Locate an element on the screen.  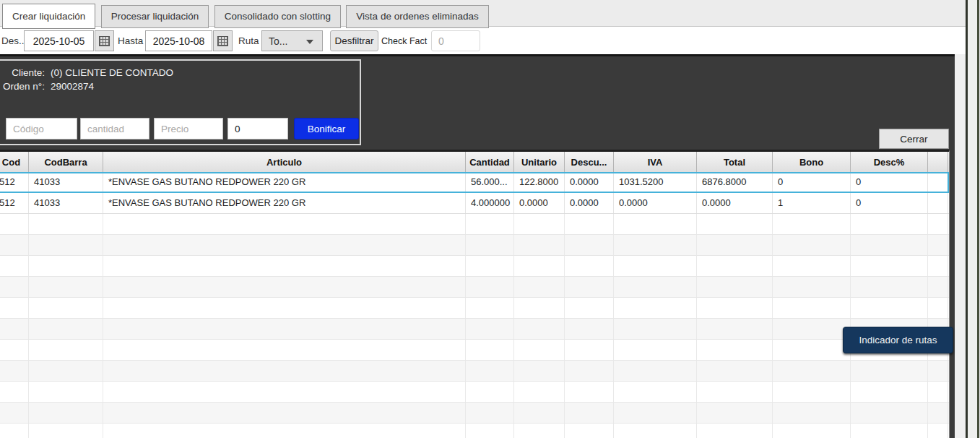
codigo-input is located at coordinates (42, 129).